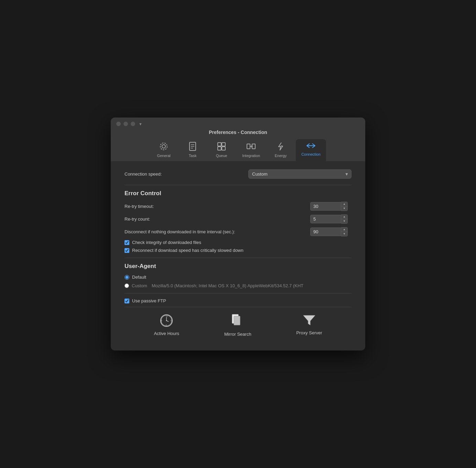 The width and height of the screenshot is (476, 468). I want to click on disconnect-interval-row: Disconnect if nothing downloaded in time…, so click(238, 232).